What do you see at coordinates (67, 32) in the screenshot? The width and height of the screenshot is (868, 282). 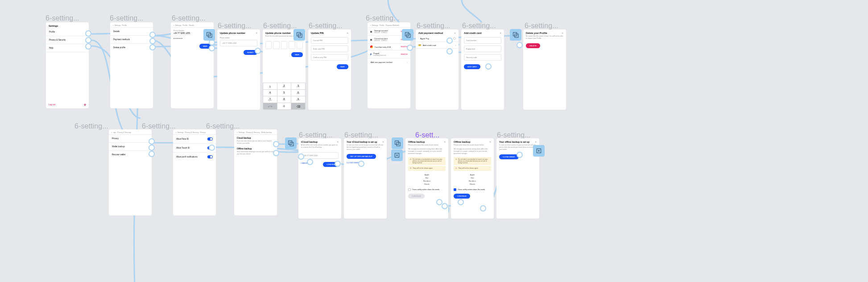 I see `row-profile: Profile` at bounding box center [67, 32].